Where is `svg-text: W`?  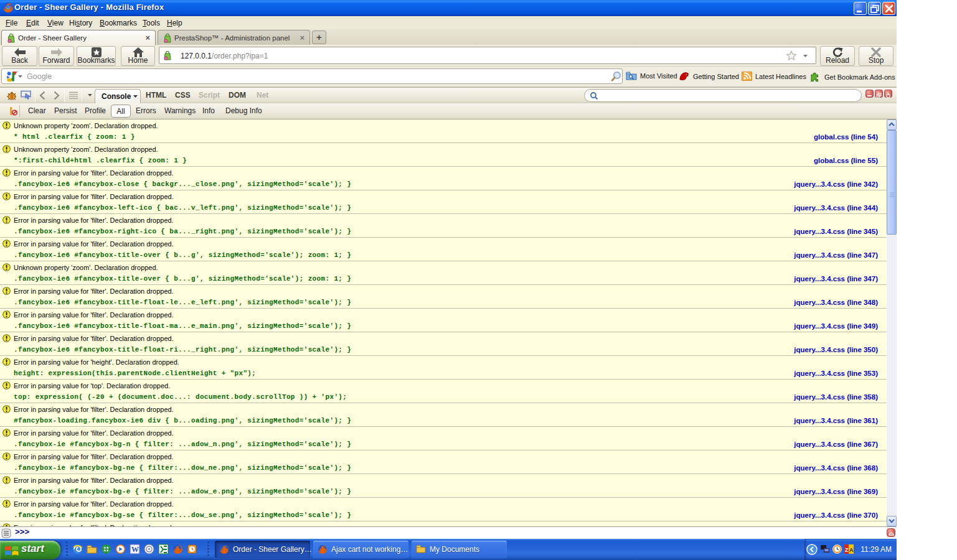 svg-text: W is located at coordinates (135, 549).